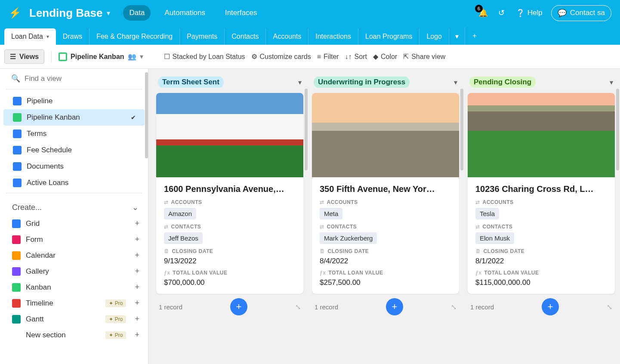 This screenshot has width=620, height=364. I want to click on view-label: Fee Schedule, so click(49, 150).